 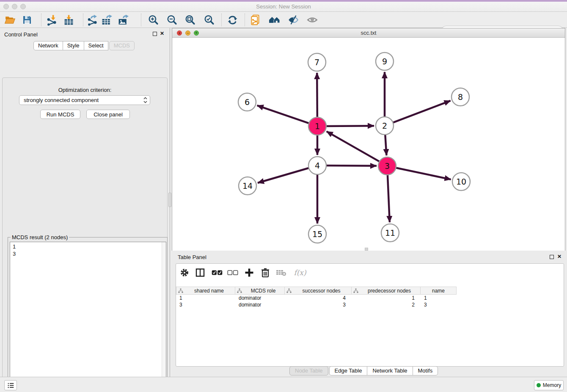 What do you see at coordinates (206, 298) in the screenshot?
I see `cell-shared-name: 1` at bounding box center [206, 298].